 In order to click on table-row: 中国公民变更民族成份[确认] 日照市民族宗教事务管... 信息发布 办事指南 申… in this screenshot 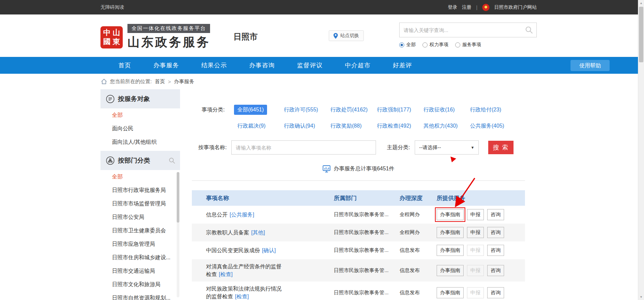, I will do `click(358, 251)`.